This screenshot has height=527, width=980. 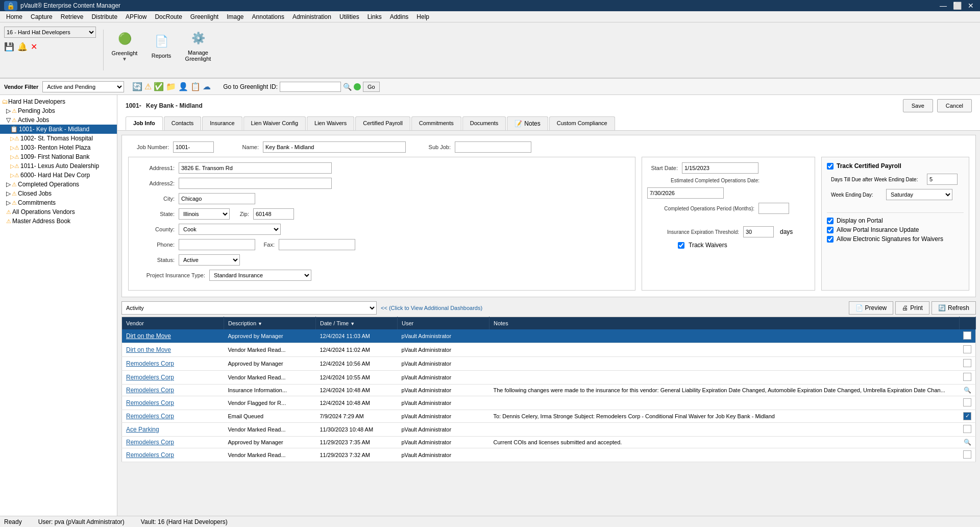 What do you see at coordinates (830, 221) in the screenshot?
I see `display-portal-checkbox` at bounding box center [830, 221].